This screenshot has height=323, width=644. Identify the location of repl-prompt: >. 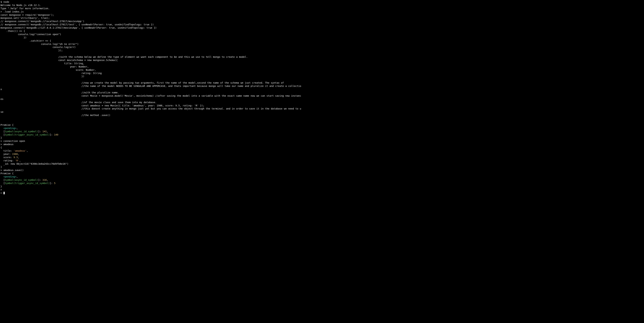
(2, 190).